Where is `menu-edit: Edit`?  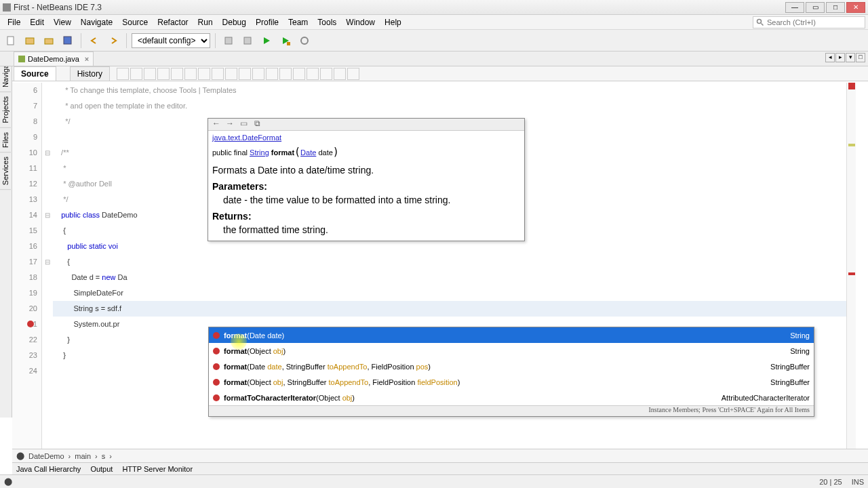 menu-edit: Edit is located at coordinates (37, 22).